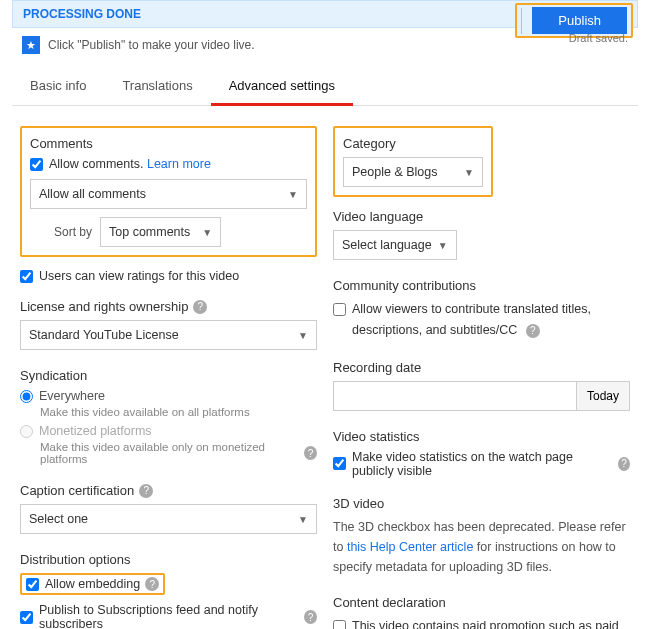 This screenshot has width=650, height=629. I want to click on caption-select: Select one ▼, so click(168, 519).